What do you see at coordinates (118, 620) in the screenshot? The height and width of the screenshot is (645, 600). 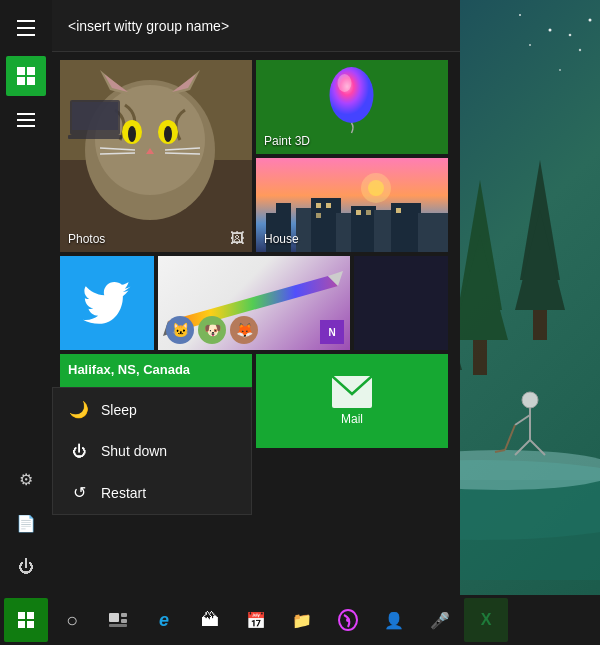 I see `taskview-icon` at bounding box center [118, 620].